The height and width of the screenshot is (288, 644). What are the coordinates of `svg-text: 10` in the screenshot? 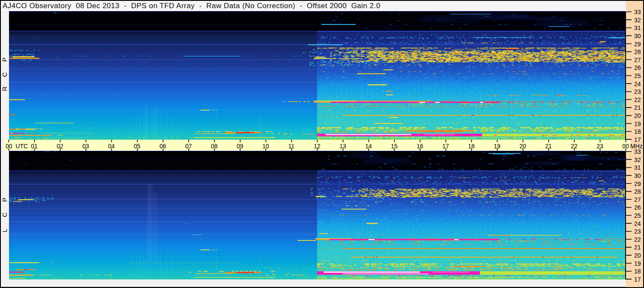 It's located at (266, 146).